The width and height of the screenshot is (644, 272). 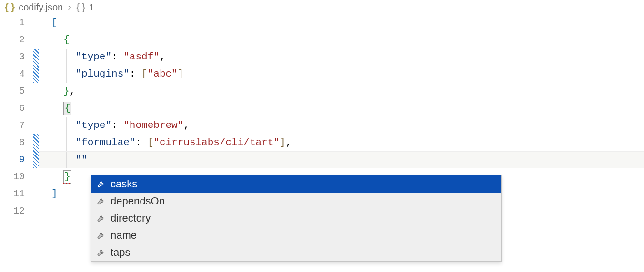 I want to click on suggest-label: taps, so click(x=121, y=253).